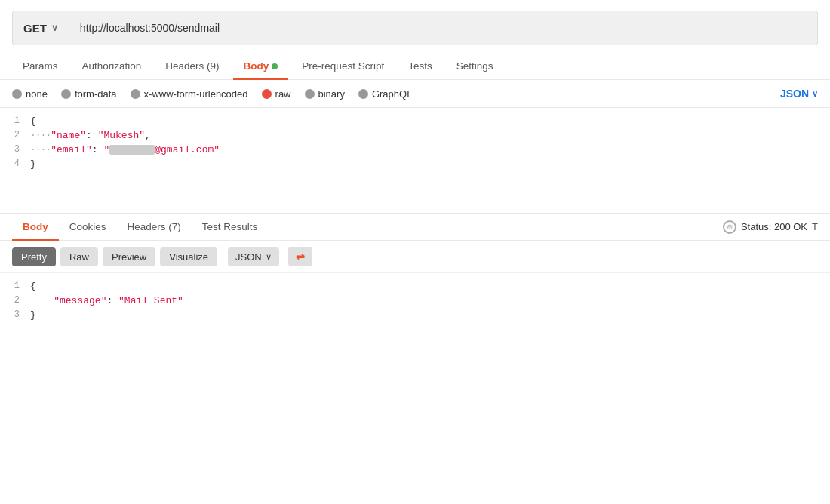  What do you see at coordinates (420, 66) in the screenshot?
I see `tab-tests: Tests` at bounding box center [420, 66].